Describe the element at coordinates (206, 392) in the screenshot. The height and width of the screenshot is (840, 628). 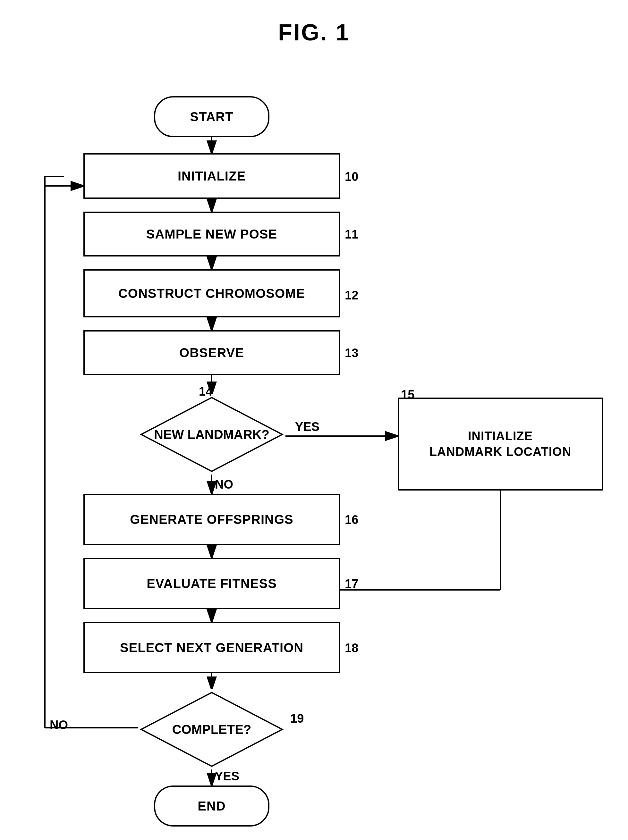
I see `new-landmark-label: 14` at that location.